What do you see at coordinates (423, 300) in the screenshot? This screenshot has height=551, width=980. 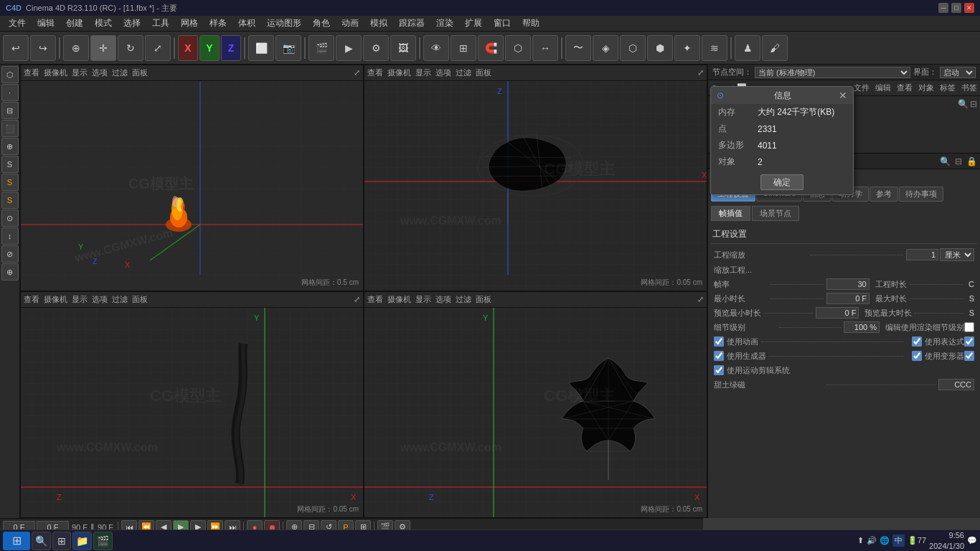 I see `vp4-menu-display: 显示` at bounding box center [423, 300].